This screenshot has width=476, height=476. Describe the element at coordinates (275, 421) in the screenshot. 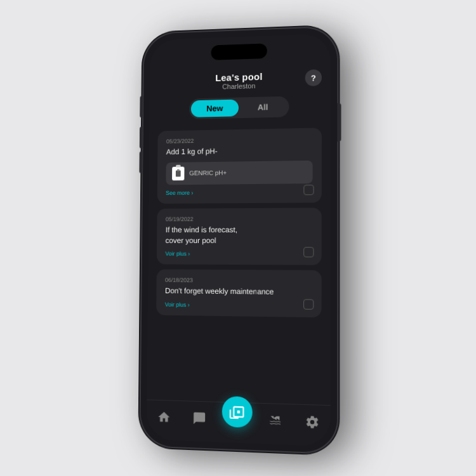

I see `pool-icon` at that location.